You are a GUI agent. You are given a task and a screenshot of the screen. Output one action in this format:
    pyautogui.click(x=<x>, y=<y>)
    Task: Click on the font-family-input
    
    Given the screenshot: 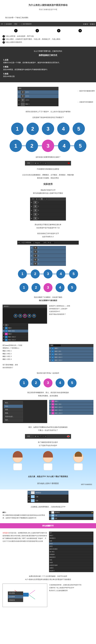 What is the action you would take?
    pyautogui.click(x=27, y=242)
    